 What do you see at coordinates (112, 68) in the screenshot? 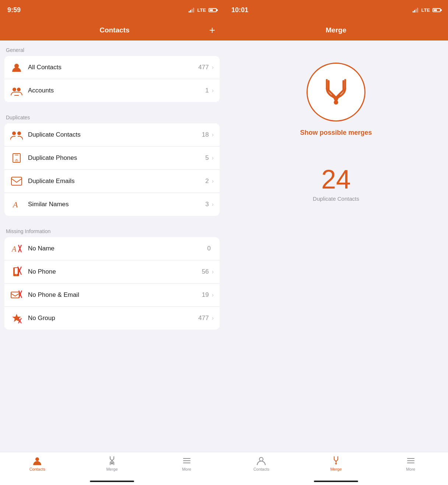
I see `list-item-all-contacts: All Contacts 477 ›` at bounding box center [112, 68].